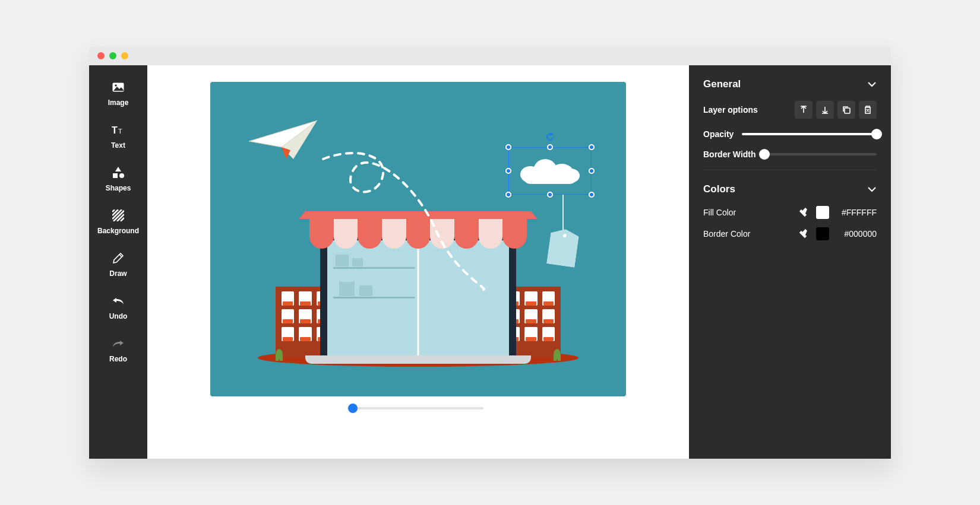 This screenshot has width=980, height=505. What do you see at coordinates (508, 195) in the screenshot?
I see `resize-handle-sw` at bounding box center [508, 195].